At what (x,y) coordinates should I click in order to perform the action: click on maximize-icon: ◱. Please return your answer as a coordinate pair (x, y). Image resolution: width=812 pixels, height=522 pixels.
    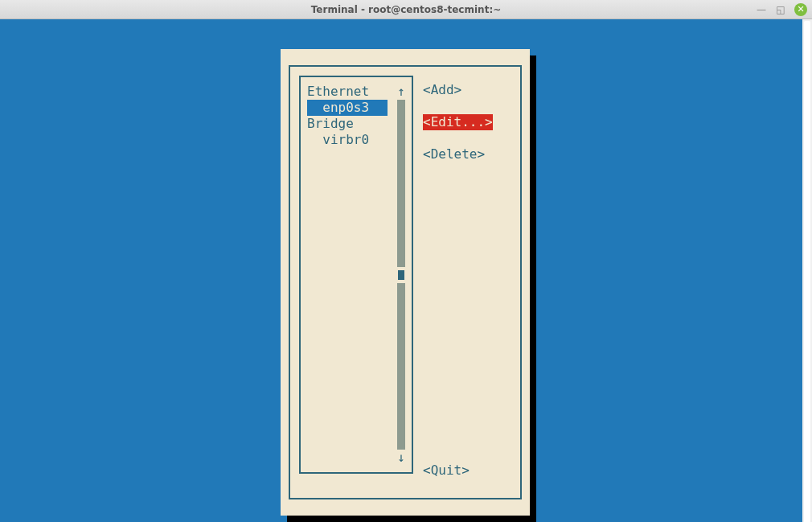
    Looking at the image, I should click on (781, 10).